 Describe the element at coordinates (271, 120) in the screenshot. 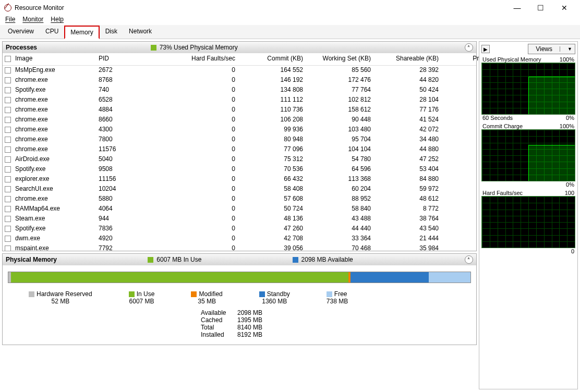

I see `cell-commit: 106 208` at that location.